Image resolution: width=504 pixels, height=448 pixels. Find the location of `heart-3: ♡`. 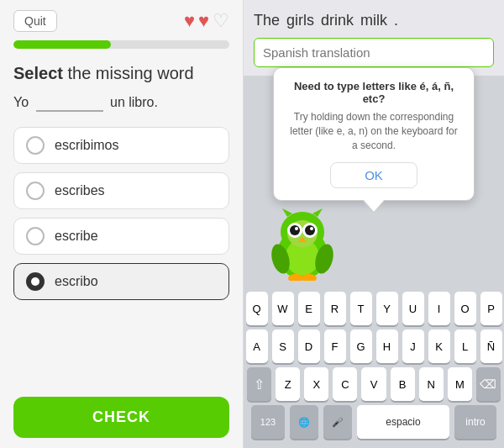

heart-3: ♡ is located at coordinates (221, 21).